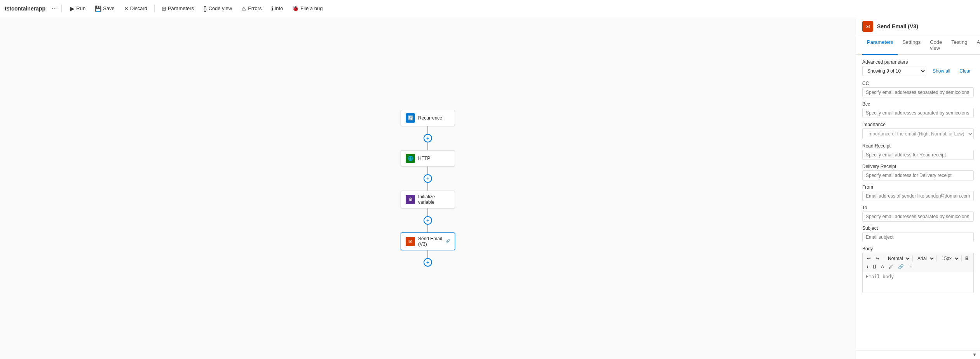  Describe the element at coordinates (918, 92) in the screenshot. I see `cc-input` at that location.